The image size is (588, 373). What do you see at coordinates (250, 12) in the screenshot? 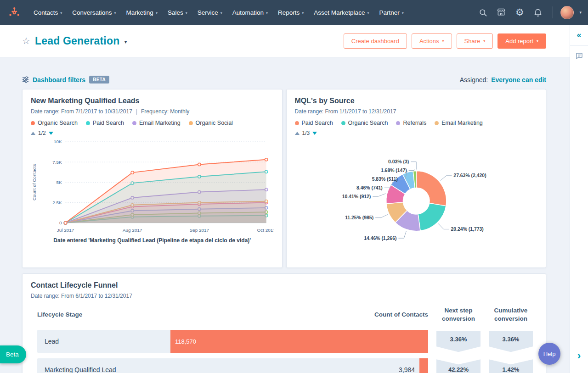
I see `nav-item-automation: Automation▾` at bounding box center [250, 12].